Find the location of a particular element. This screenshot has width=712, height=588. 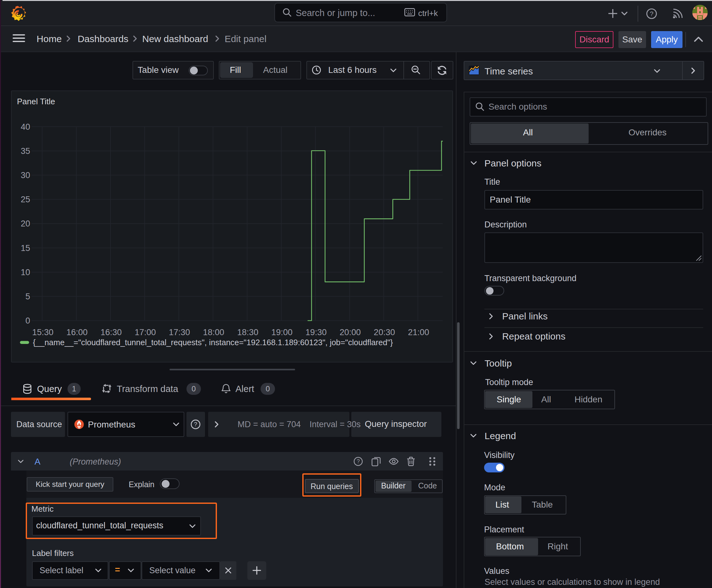

svg-text: 5 is located at coordinates (28, 297).